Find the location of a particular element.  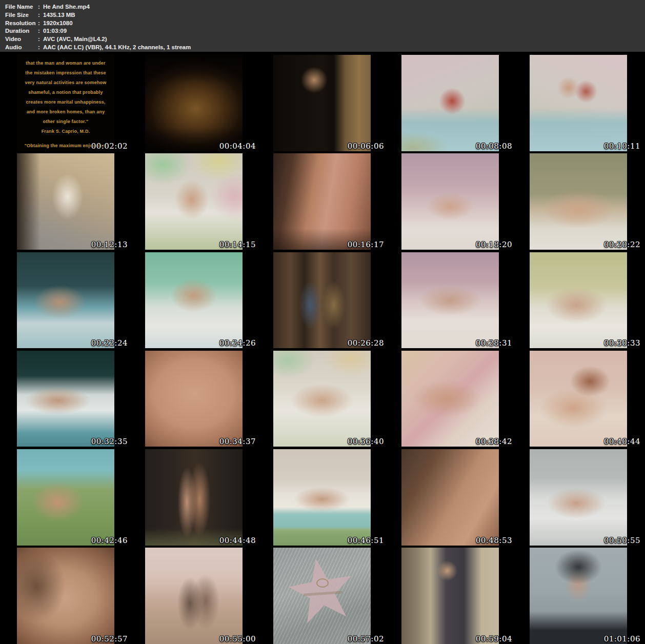

timestamp-label: 00:12:13 is located at coordinates (110, 245).